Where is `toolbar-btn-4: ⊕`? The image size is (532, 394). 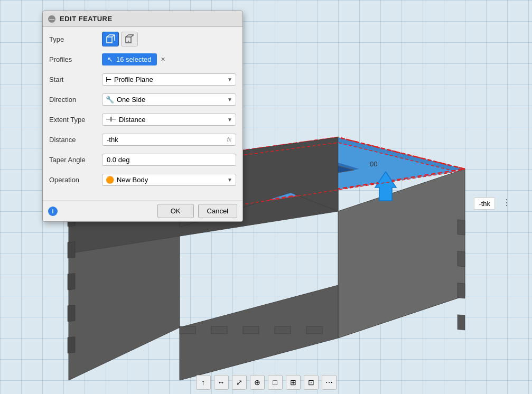 toolbar-btn-4: ⊕ is located at coordinates (257, 382).